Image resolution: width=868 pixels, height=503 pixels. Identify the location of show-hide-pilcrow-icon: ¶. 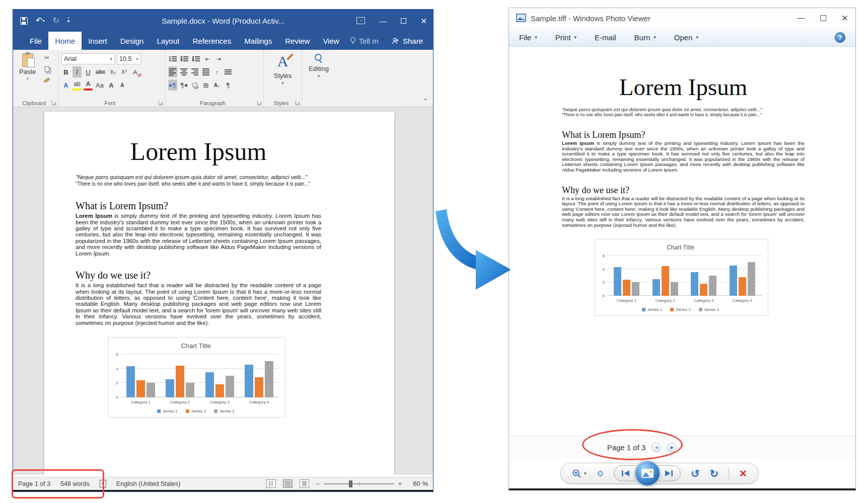
(228, 85).